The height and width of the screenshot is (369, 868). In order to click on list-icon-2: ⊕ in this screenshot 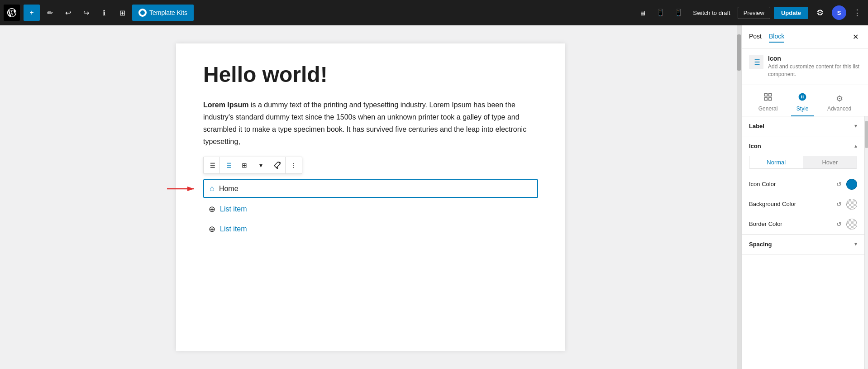, I will do `click(212, 229)`.